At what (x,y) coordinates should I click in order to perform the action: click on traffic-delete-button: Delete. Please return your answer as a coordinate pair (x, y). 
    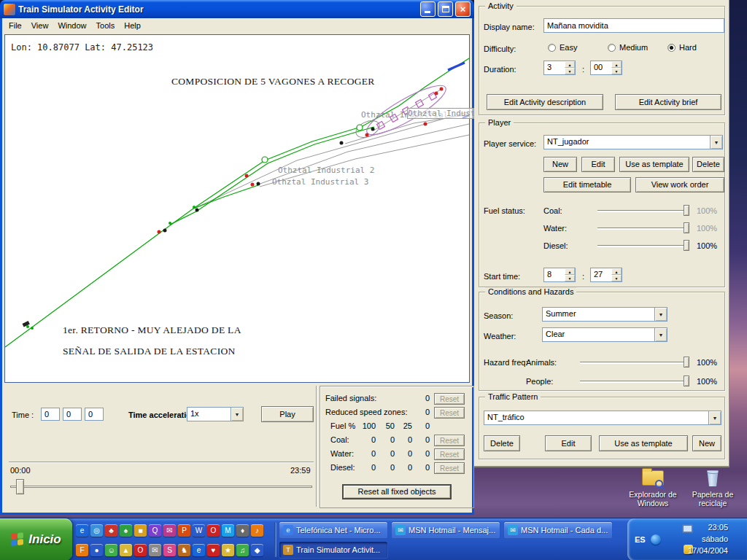
    Looking at the image, I should click on (502, 443).